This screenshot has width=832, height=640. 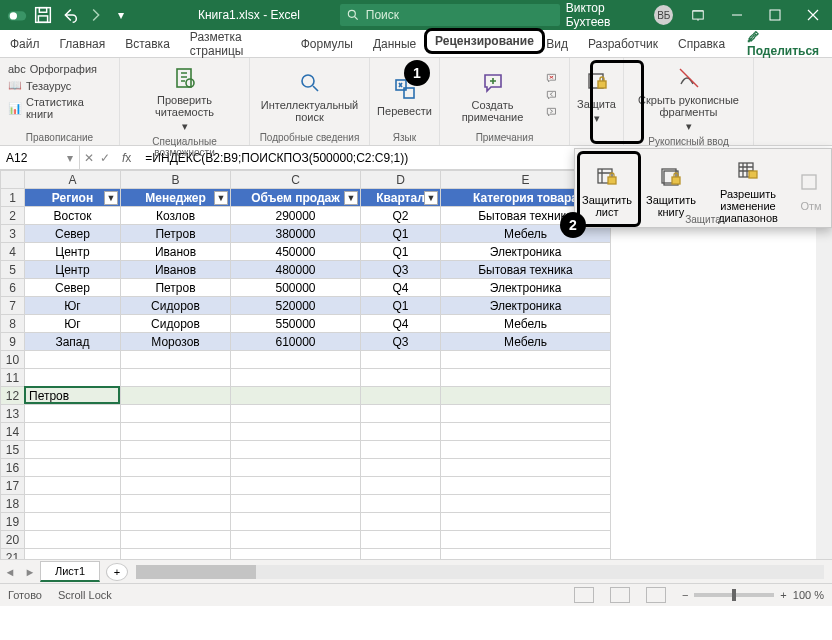 I want to click on tab-home: Главная, so click(x=83, y=44).